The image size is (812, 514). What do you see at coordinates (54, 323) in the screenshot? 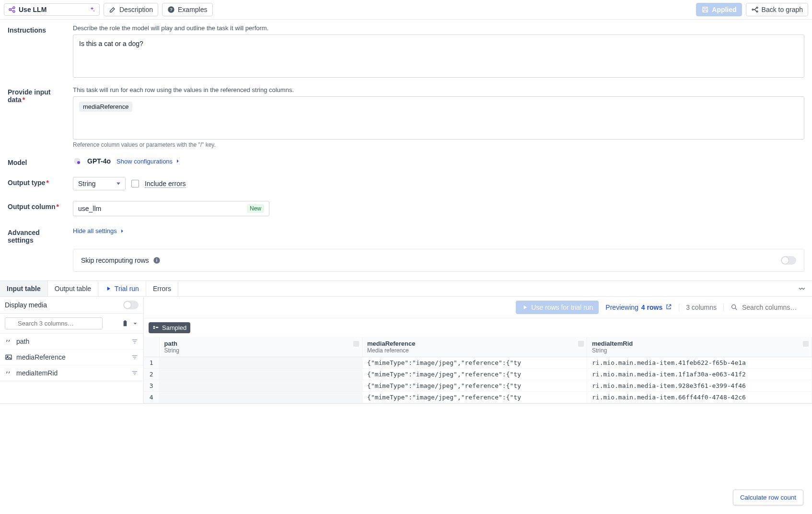
I see `columns-search-input` at bounding box center [54, 323].